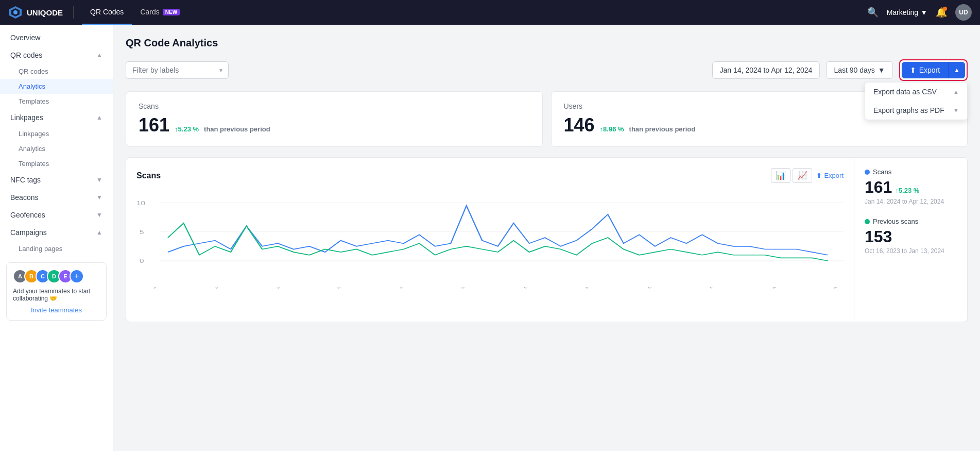 This screenshot has width=980, height=451. What do you see at coordinates (497, 289) in the screenshot?
I see `x-axis-labels: Jan 14 Jan 22 Jan 30 Feb 07 Feb 15 Feb 2…` at bounding box center [497, 289].